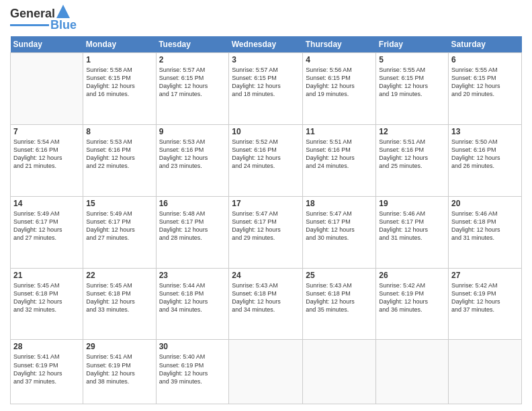 This screenshot has height=411, width=532. I want to click on day-number: 3, so click(266, 60).